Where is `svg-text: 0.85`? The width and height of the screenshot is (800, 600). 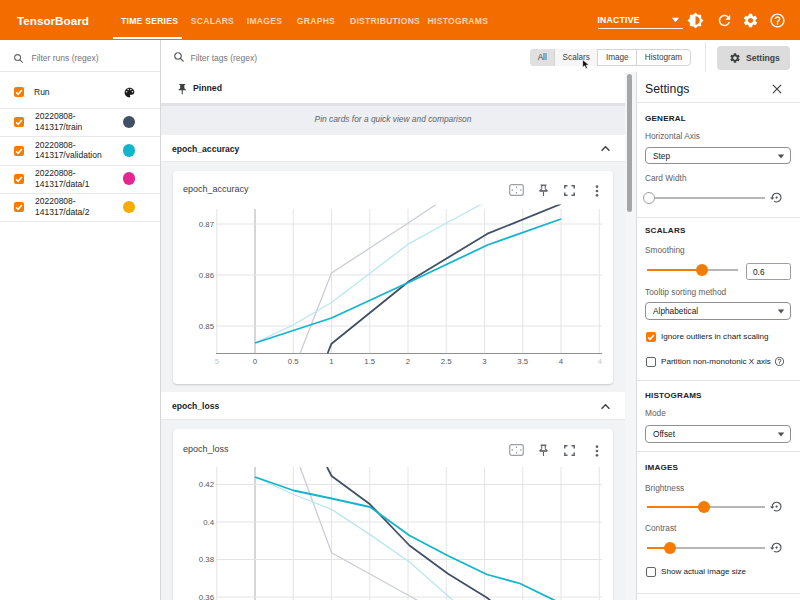 svg-text: 0.85 is located at coordinates (207, 326).